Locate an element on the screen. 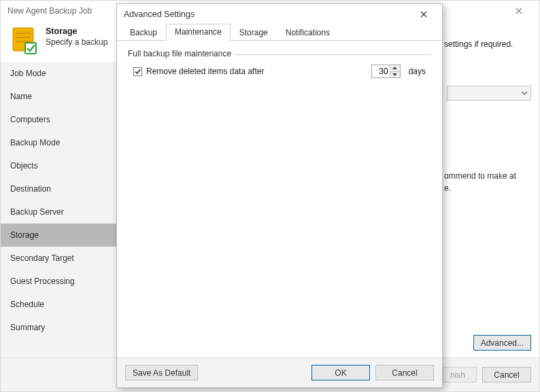 The width and height of the screenshot is (540, 392). dialog-cancel-button: Cancel is located at coordinates (405, 372).